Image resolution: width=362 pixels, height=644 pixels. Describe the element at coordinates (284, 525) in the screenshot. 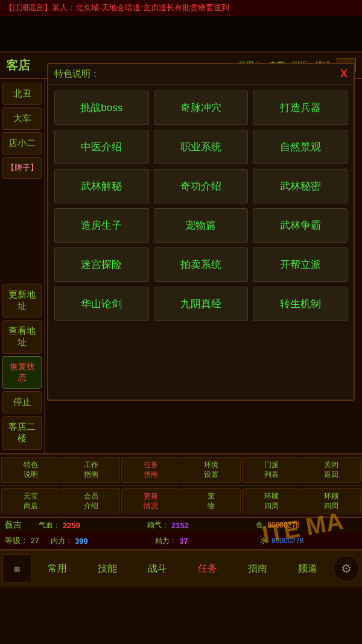

I see `food-value: 80000278` at that location.